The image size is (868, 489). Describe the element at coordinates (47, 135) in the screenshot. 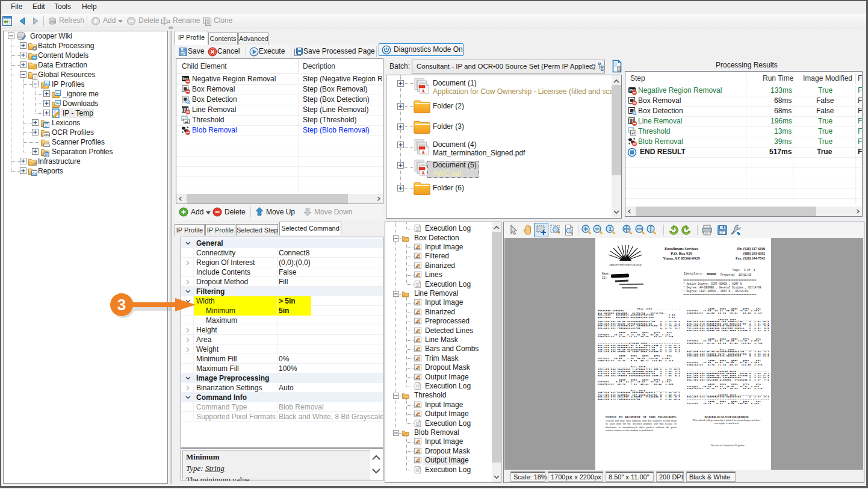

I see `svg-text: ABC` at that location.